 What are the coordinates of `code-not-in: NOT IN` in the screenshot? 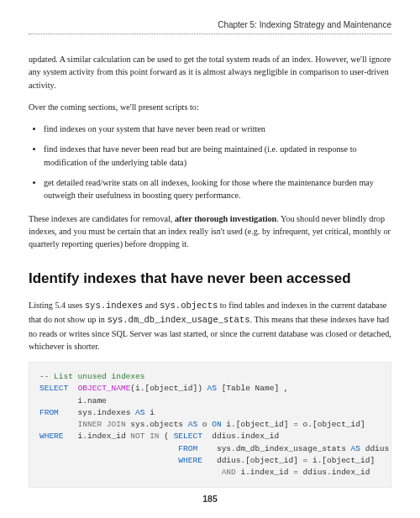 It's located at (144, 437).